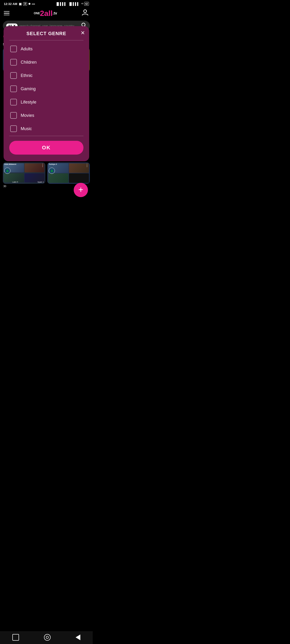 The width and height of the screenshot is (290, 644). What do you see at coordinates (46, 34) in the screenshot?
I see `modal-title: SELECT GENRE` at bounding box center [46, 34].